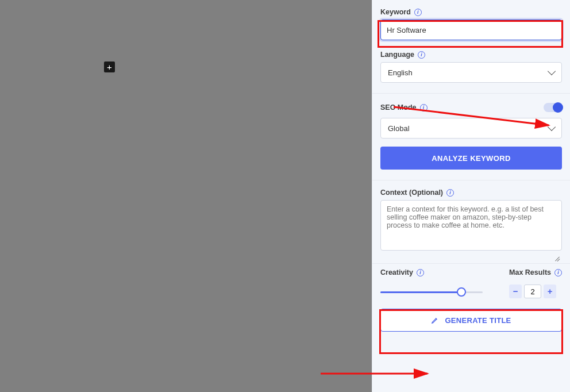 Image resolution: width=570 pixels, height=392 pixels. Describe the element at coordinates (471, 303) in the screenshot. I see `generate-section: Creativity i Max Results i − +` at that location.